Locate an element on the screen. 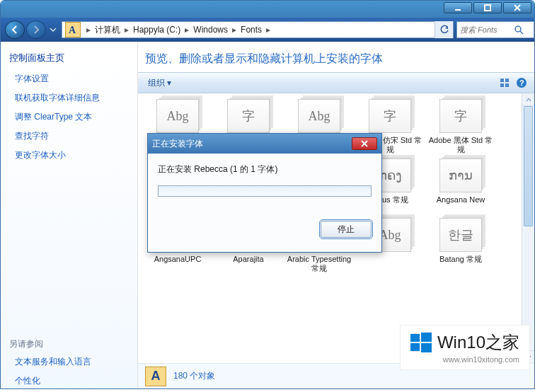 The height and width of the screenshot is (392, 535). breadcrumb: A ▸ 计算机 ▸ Happyla (C:) ▸ Windows ▸ Fonts… is located at coordinates (258, 30).